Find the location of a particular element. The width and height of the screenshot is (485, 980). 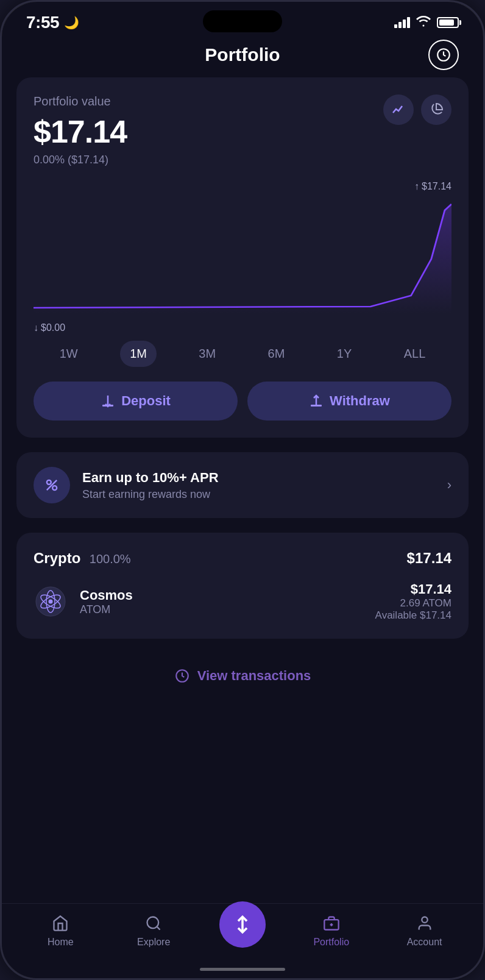

crypto-total: $17.14 is located at coordinates (429, 558).